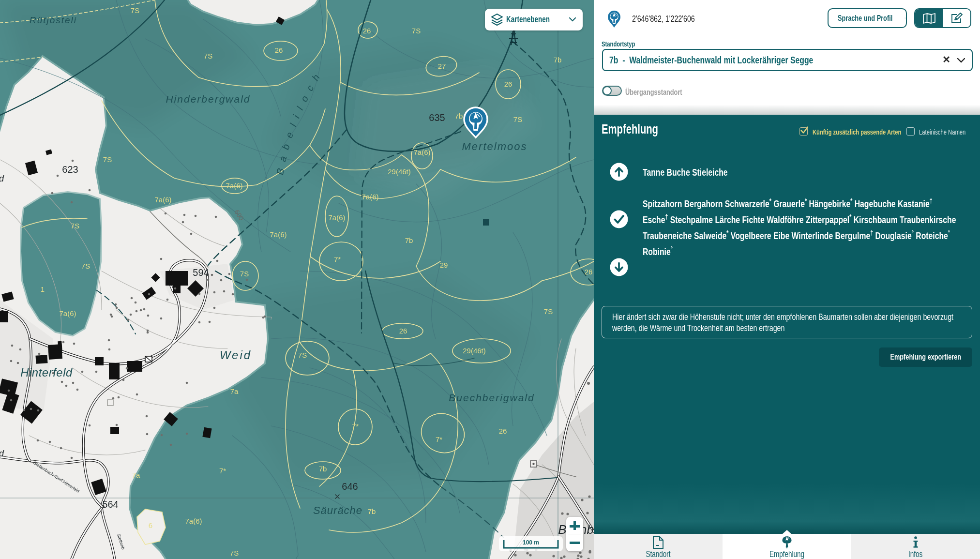 This screenshot has width=980, height=559. What do you see at coordinates (495, 146) in the screenshot?
I see `svg-text: Mertelmoos` at bounding box center [495, 146].